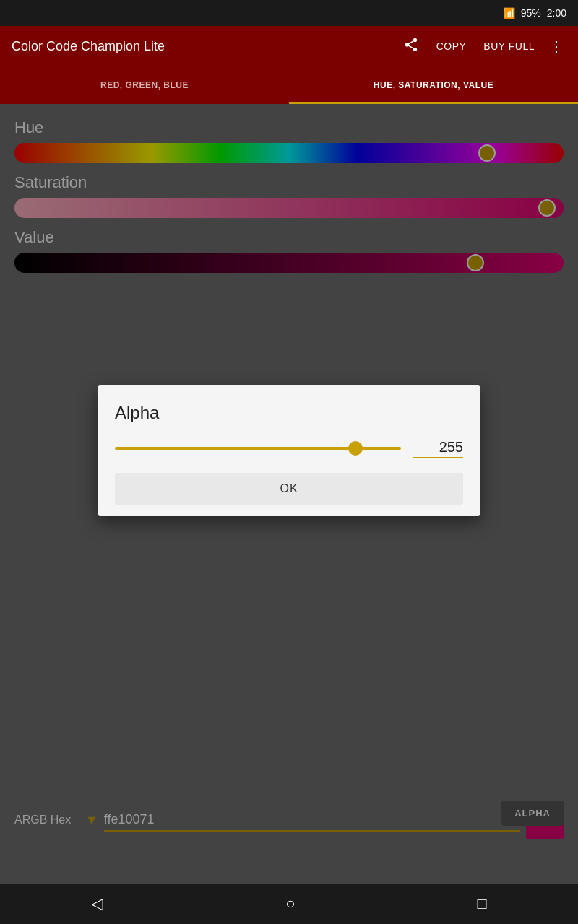 The width and height of the screenshot is (578, 924). I want to click on buy-full-button: BUY FULL, so click(509, 46).